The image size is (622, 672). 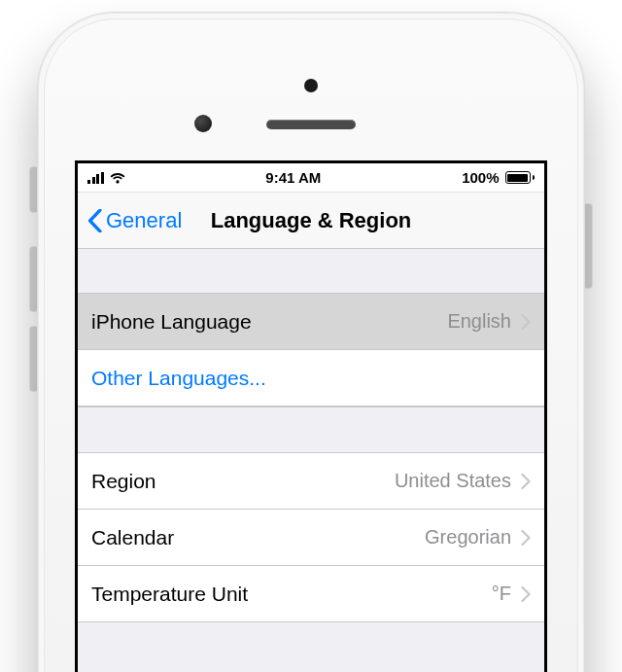 What do you see at coordinates (479, 321) in the screenshot?
I see `row-value: English` at bounding box center [479, 321].